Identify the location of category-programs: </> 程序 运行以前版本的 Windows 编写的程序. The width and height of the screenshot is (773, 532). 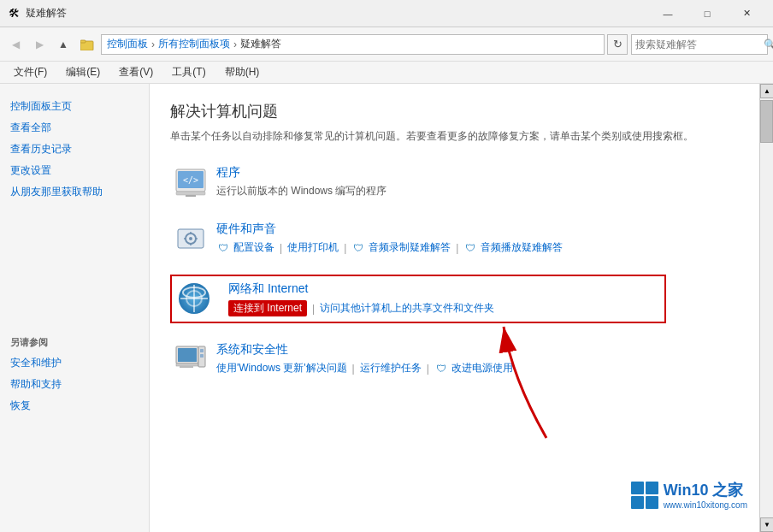
(455, 182).